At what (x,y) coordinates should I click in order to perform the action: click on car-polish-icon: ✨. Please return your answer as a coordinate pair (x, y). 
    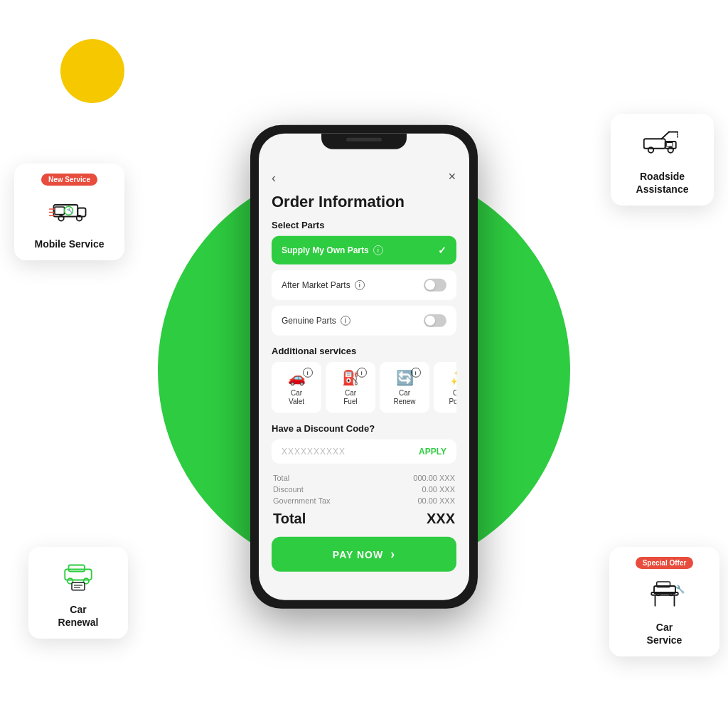
    Looking at the image, I should click on (454, 378).